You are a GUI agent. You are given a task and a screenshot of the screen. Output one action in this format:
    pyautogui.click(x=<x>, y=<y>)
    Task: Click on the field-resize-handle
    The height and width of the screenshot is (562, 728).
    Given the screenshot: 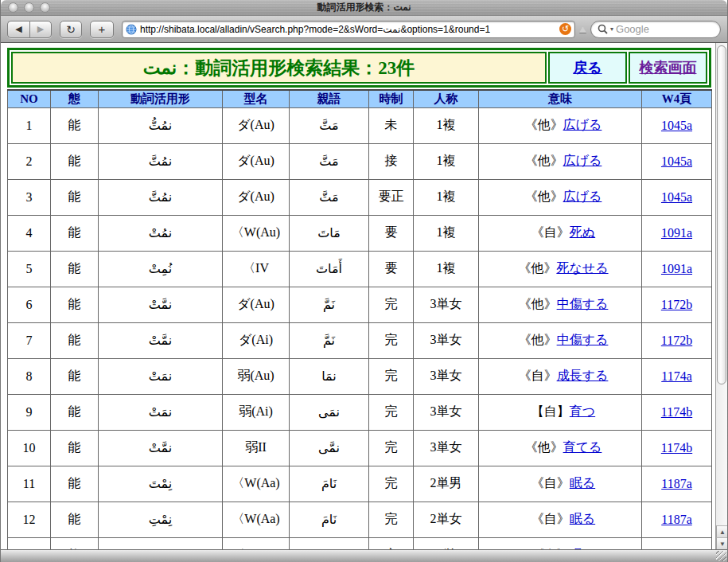 What is the action you would take?
    pyautogui.click(x=582, y=29)
    